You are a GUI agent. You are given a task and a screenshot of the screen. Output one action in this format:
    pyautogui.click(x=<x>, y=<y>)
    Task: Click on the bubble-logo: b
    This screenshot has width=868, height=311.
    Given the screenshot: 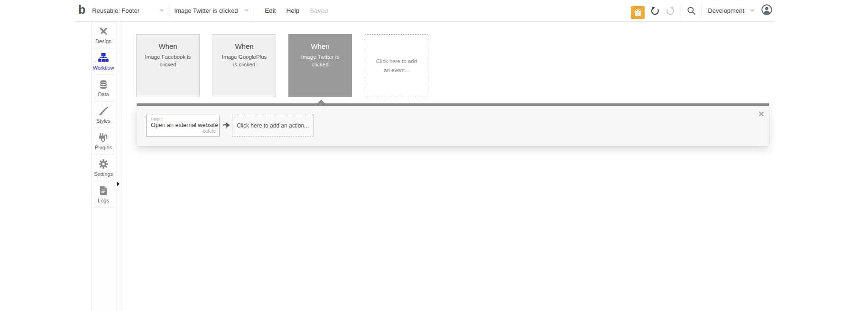 What is the action you would take?
    pyautogui.click(x=82, y=10)
    